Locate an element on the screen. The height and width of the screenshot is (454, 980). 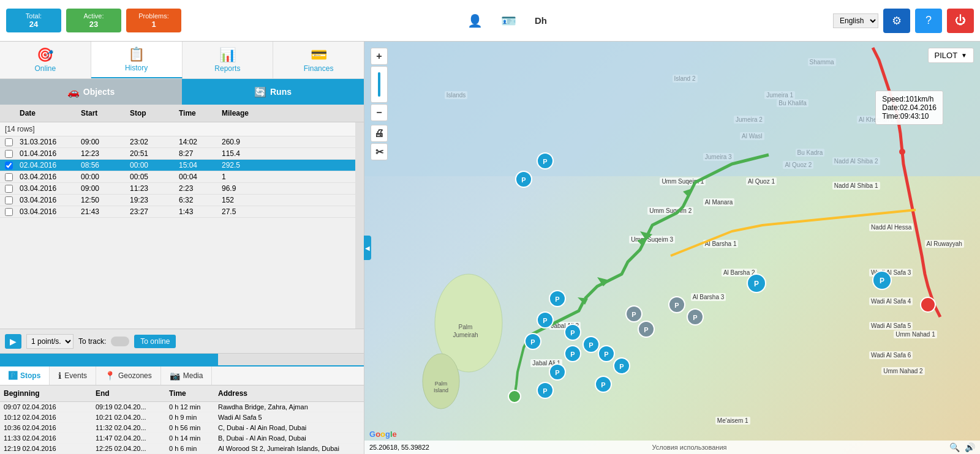
to-online-button: To online is located at coordinates (155, 341).